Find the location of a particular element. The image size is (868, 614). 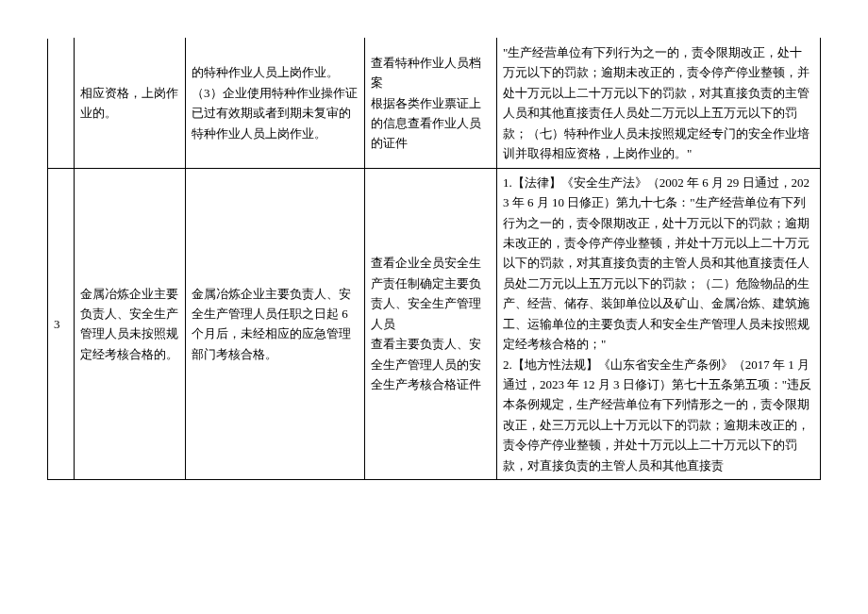

cell-desc: 金属冶炼企业主要负责人、安全生产管理人员任职之日起 6 个月后，未经相应的应急管… is located at coordinates (275, 324).